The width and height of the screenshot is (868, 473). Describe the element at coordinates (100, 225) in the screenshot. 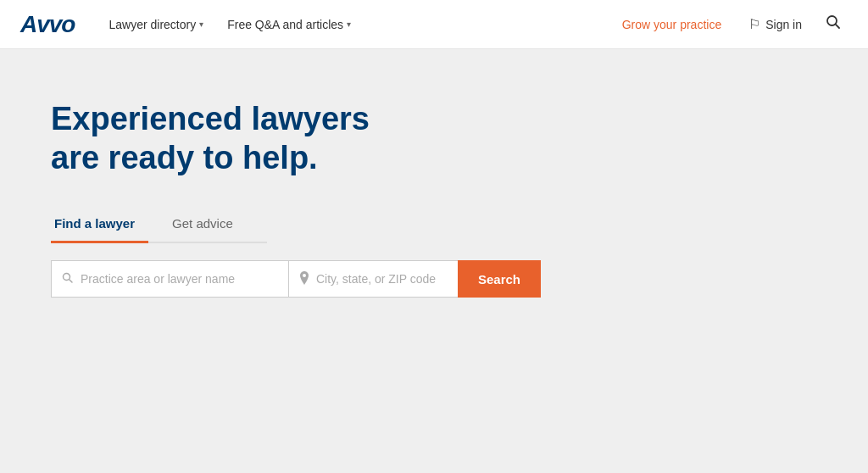

I see `tab-find-lawyer: Find a lawyer` at that location.